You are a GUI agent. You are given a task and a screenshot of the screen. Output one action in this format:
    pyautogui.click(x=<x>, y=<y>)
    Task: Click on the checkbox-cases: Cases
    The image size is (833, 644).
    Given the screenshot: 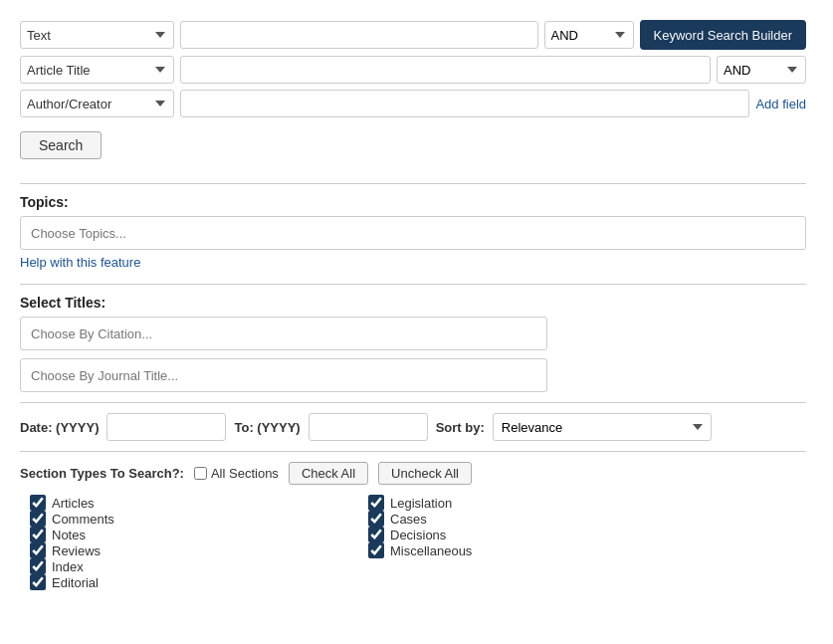 What is the action you would take?
    pyautogui.click(x=518, y=519)
    